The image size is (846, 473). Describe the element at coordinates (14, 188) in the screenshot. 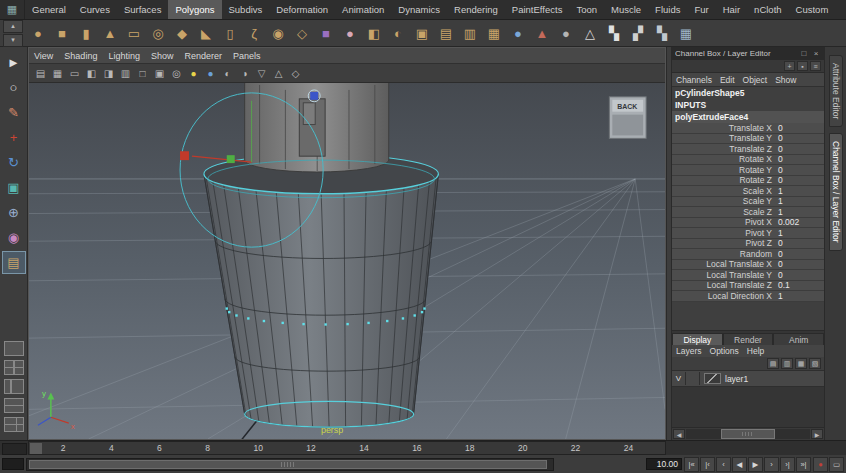

I see `scale-tool: ▣` at that location.